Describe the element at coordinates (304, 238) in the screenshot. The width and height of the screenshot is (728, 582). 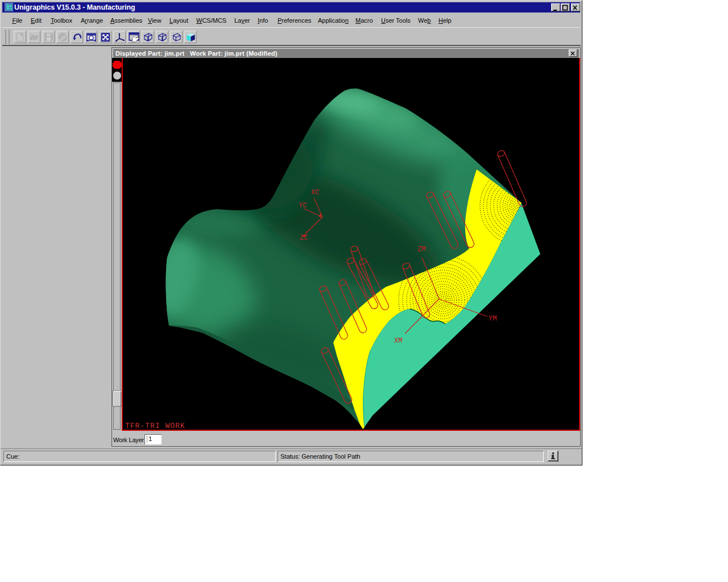
I see `svg-text: ZC` at that location.